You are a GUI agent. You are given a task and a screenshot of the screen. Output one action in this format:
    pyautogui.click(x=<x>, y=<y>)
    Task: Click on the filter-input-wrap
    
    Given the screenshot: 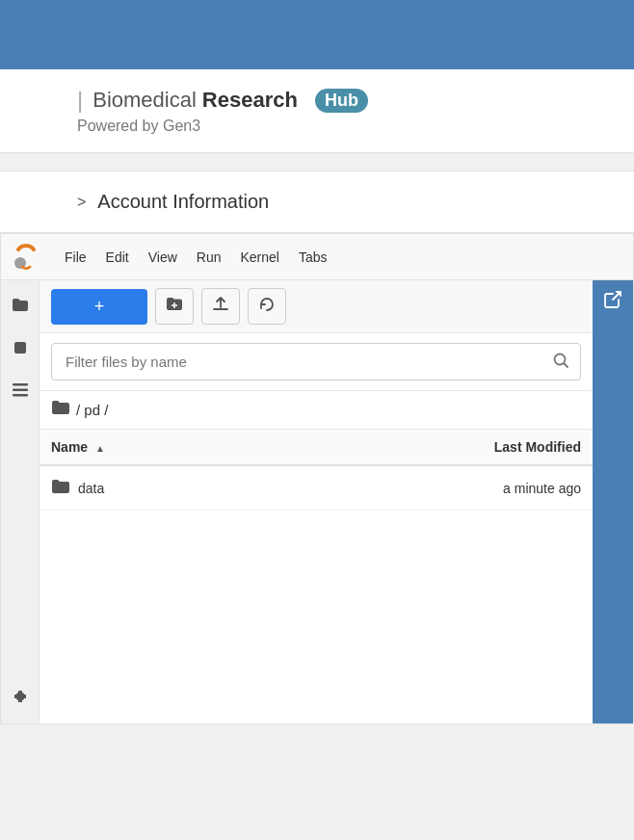 What is the action you would take?
    pyautogui.click(x=316, y=362)
    